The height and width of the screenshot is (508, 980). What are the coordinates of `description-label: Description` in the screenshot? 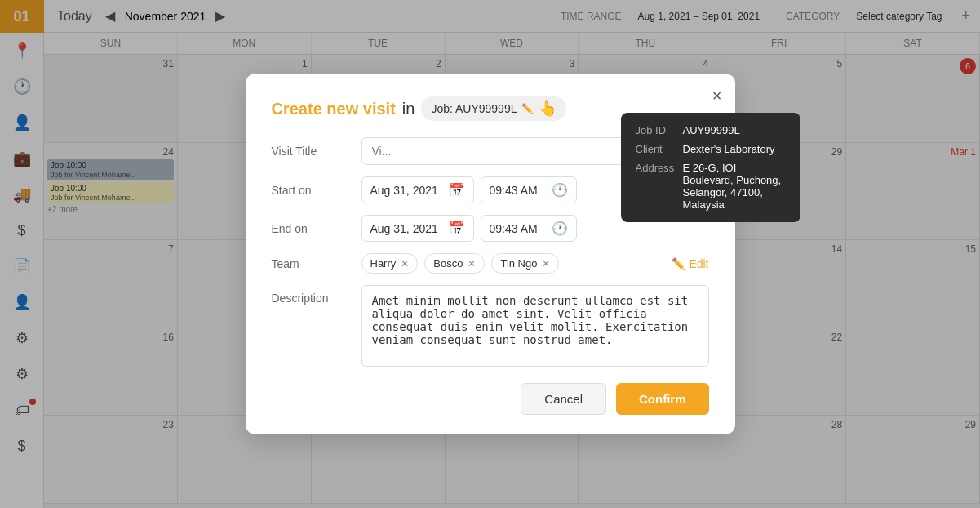 It's located at (317, 295).